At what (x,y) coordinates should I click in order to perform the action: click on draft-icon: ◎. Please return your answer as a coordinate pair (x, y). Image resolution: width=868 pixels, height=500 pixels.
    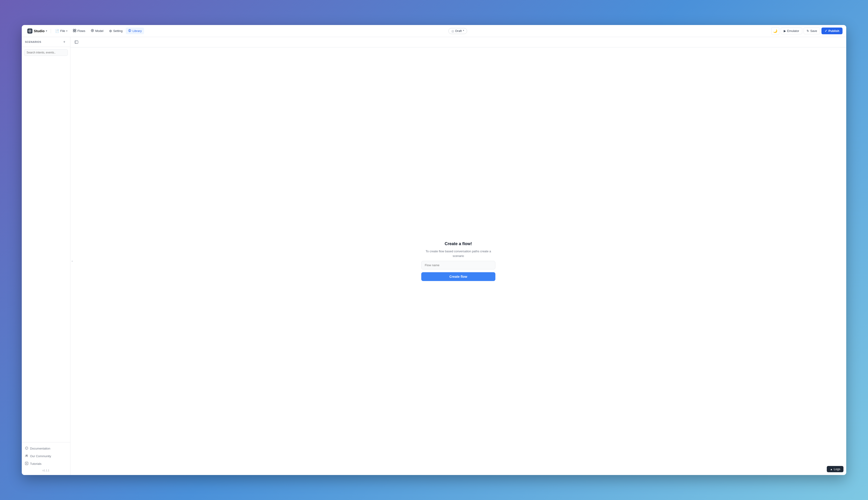
    Looking at the image, I should click on (453, 31).